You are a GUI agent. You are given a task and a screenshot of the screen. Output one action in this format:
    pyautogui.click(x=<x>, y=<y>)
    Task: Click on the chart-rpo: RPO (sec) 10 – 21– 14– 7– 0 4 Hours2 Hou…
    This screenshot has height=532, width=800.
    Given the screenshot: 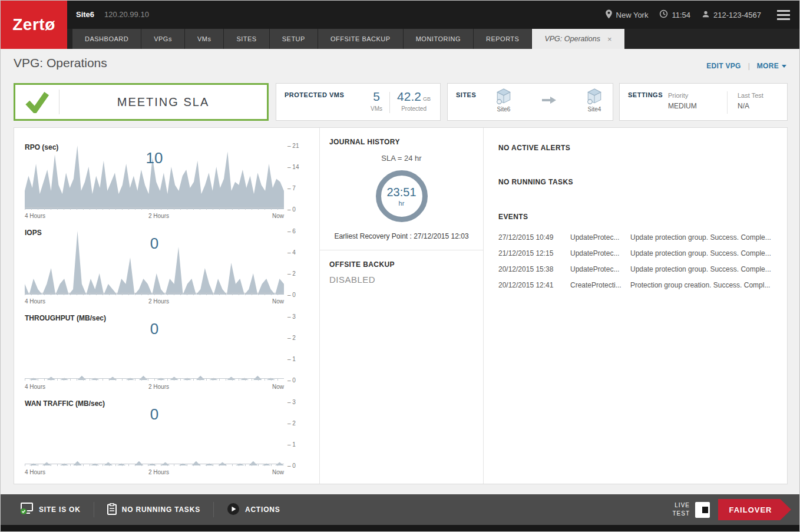 What is the action you would take?
    pyautogui.click(x=167, y=184)
    